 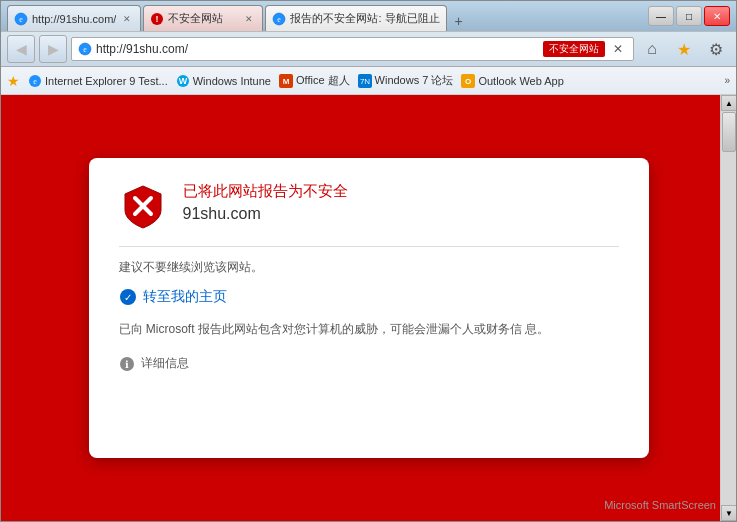 I want to click on nav-right-buttons: ⌂ ★ ⚙, so click(x=684, y=49).